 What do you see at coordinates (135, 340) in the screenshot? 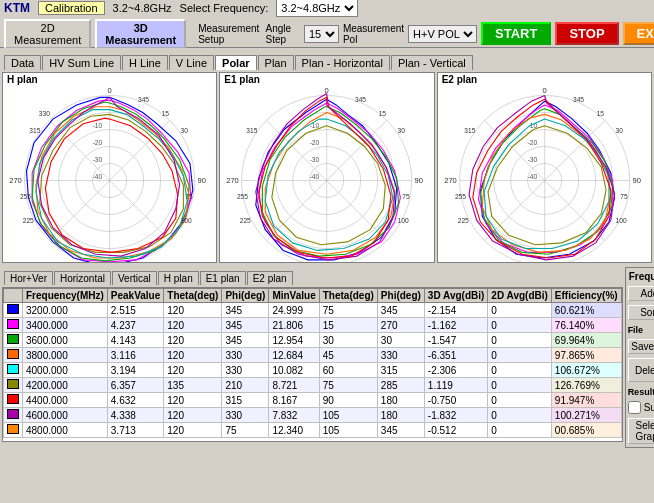
I see `row-peak: 4.143` at bounding box center [135, 340].